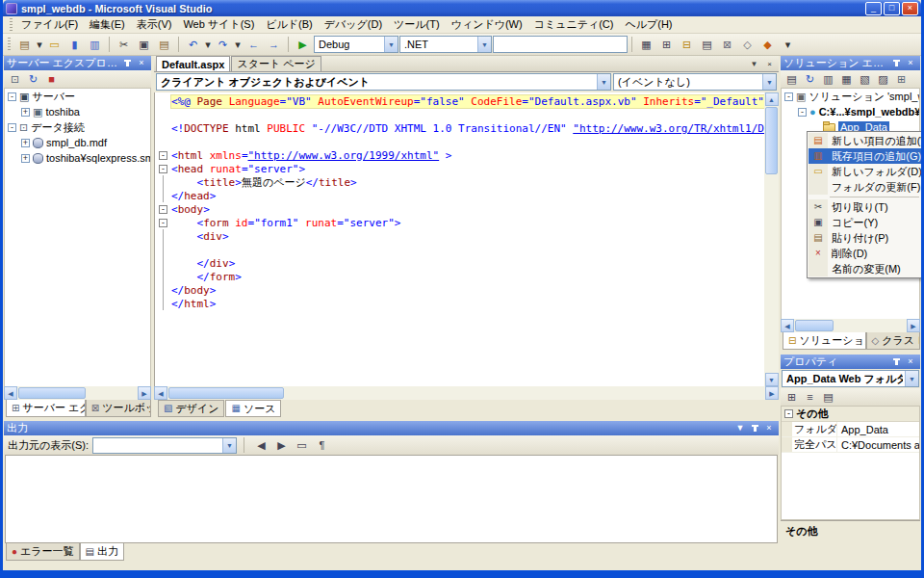  Describe the element at coordinates (192, 64) in the screenshot. I see `document-tab-0: Default.aspx` at that location.